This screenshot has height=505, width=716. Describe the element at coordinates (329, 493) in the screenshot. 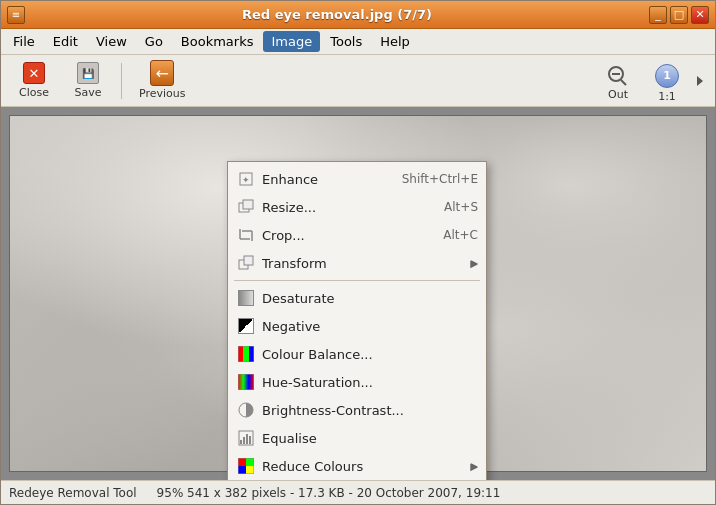

I see `status-info: 95% 541 x 382 pixels - 17.3 KB - 20 Octo…` at that location.